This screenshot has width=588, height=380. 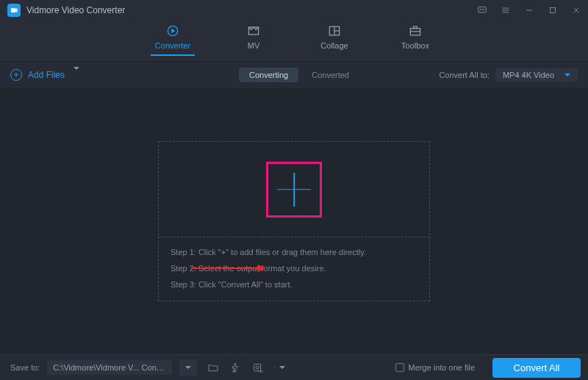 What do you see at coordinates (415, 40) in the screenshot?
I see `tab-toolbox: Toolbox` at bounding box center [415, 40].